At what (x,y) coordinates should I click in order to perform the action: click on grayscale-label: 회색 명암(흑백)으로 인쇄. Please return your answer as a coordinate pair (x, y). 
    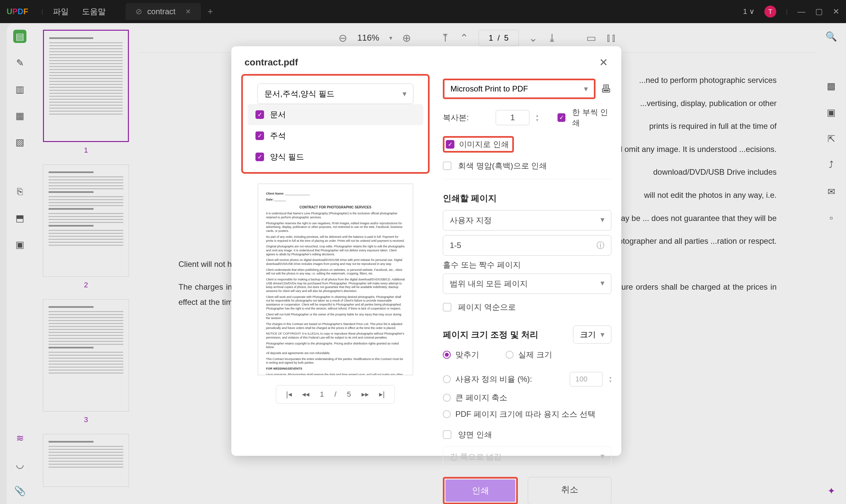
    Looking at the image, I should click on (503, 166).